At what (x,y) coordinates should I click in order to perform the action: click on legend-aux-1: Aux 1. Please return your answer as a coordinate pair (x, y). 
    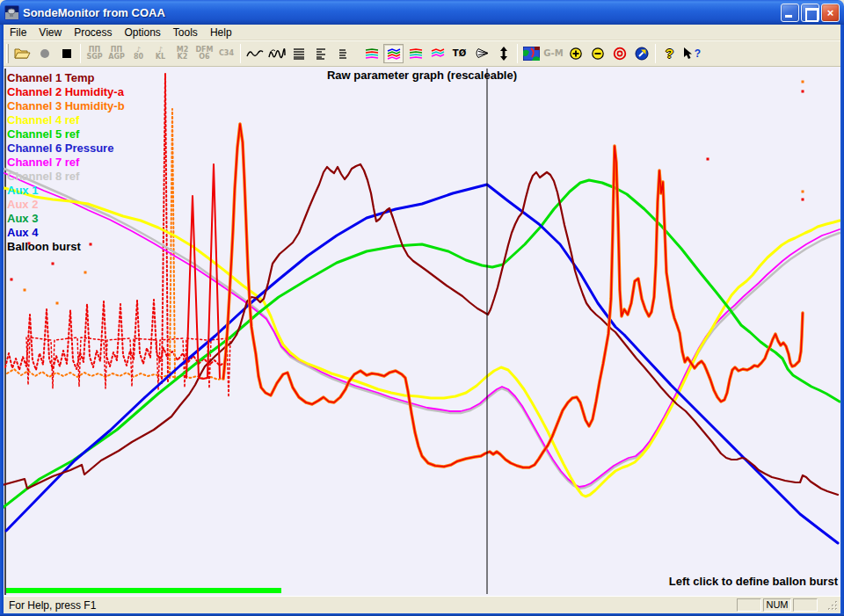
    Looking at the image, I should click on (66, 191).